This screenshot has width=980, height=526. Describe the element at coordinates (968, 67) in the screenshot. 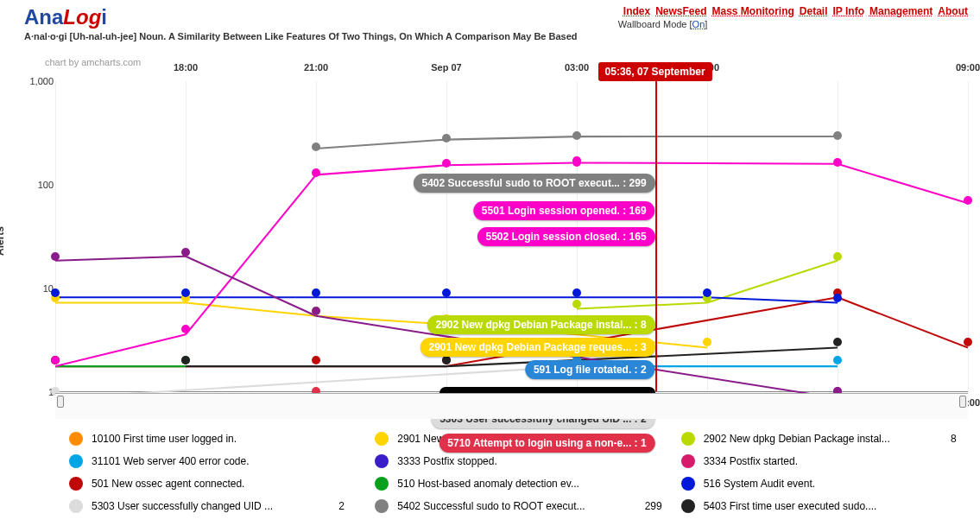

I see `x-tick: 09:00` at that location.